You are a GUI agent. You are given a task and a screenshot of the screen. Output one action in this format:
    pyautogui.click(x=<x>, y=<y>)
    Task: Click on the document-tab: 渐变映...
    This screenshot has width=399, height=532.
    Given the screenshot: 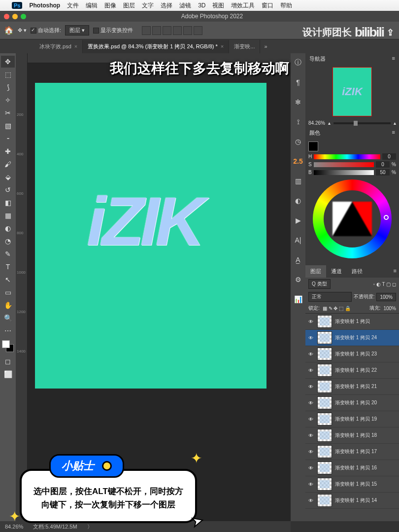 What is the action you would take?
    pyautogui.click(x=244, y=46)
    